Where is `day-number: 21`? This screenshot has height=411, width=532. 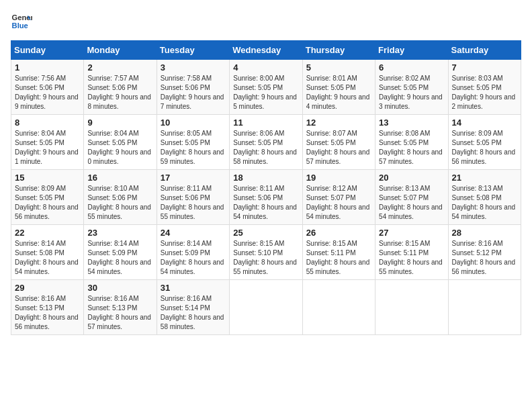
day-number: 21 is located at coordinates (485, 177).